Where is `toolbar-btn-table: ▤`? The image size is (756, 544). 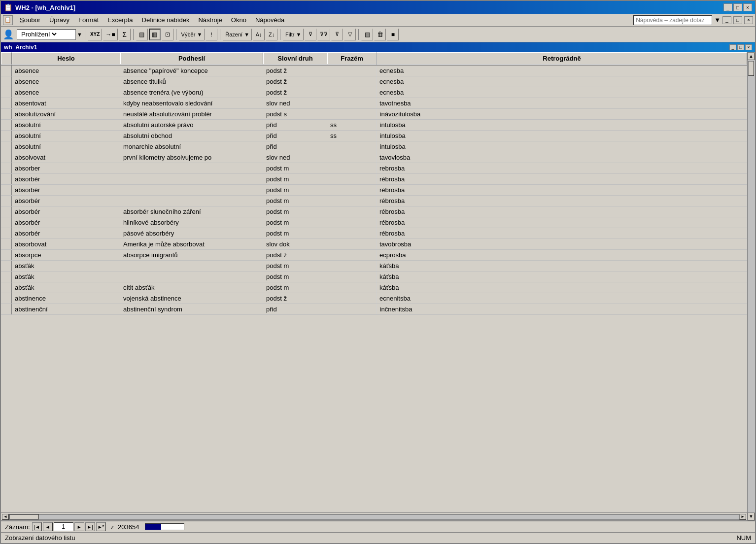
toolbar-btn-table: ▤ is located at coordinates (142, 34).